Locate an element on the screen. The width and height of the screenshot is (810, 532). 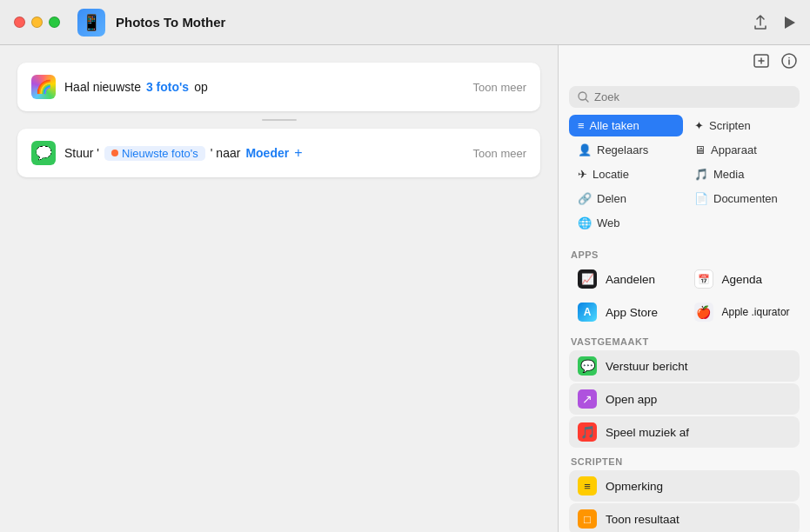
sidebar-item-verstuur-bericht: 💬 Verstuur bericht is located at coordinates (684, 366).